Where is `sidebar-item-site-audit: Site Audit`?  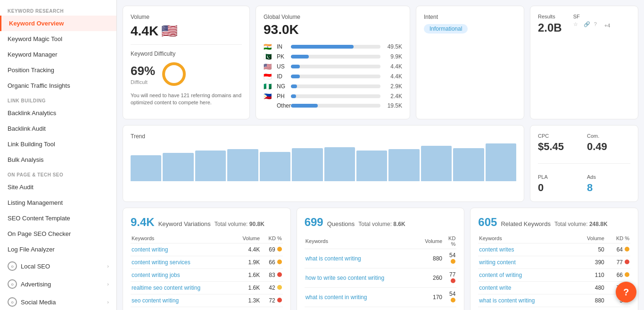 sidebar-item-site-audit: Site Audit is located at coordinates (58, 187).